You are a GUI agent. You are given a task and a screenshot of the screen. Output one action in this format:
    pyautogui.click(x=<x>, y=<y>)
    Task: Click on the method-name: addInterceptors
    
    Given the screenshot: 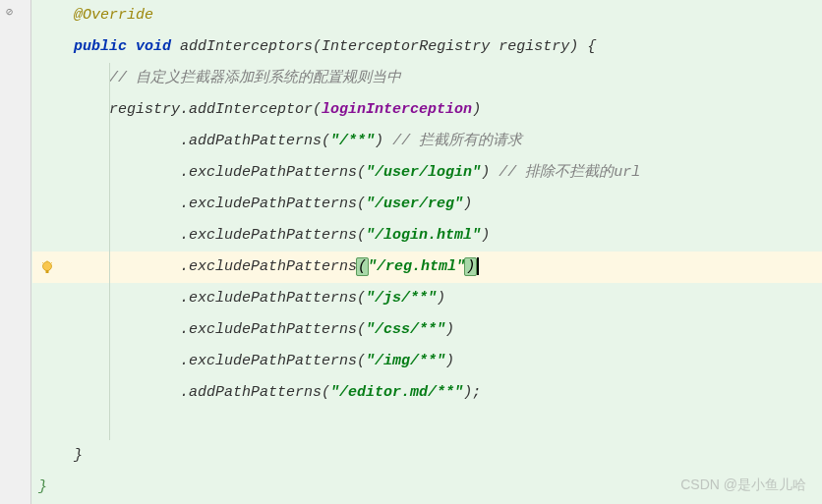 What is the action you would take?
    pyautogui.click(x=246, y=47)
    